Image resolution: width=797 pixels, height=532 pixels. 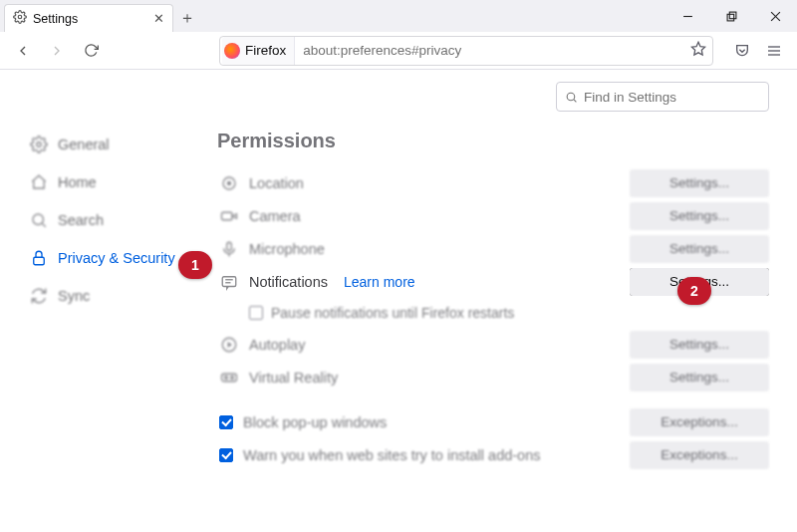 I want to click on sidebar-item-label: Privacy & Security, so click(x=117, y=258).